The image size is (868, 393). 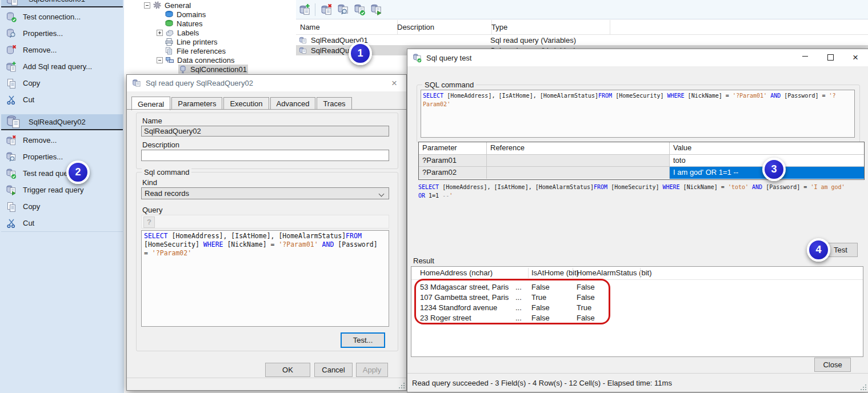 What do you see at coordinates (62, 33) in the screenshot?
I see `menu-item-properties-connection: Properties...` at bounding box center [62, 33].